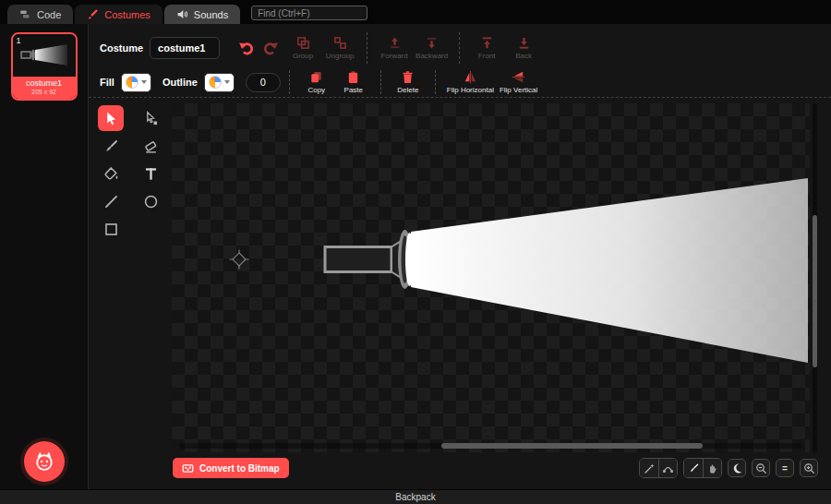 This screenshot has height=504, width=831. I want to click on front-button: Front, so click(487, 48).